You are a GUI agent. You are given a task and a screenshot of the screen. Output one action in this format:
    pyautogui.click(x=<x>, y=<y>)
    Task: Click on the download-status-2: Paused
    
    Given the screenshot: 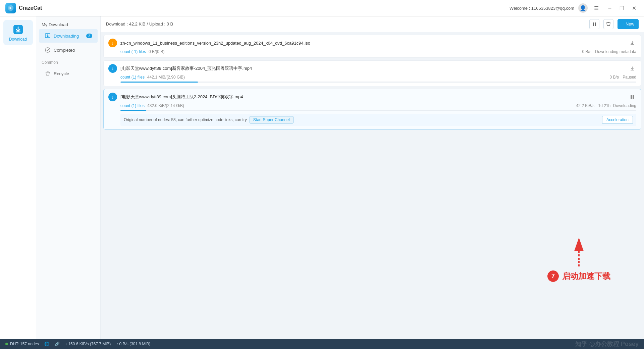 What is the action you would take?
    pyautogui.click(x=629, y=77)
    